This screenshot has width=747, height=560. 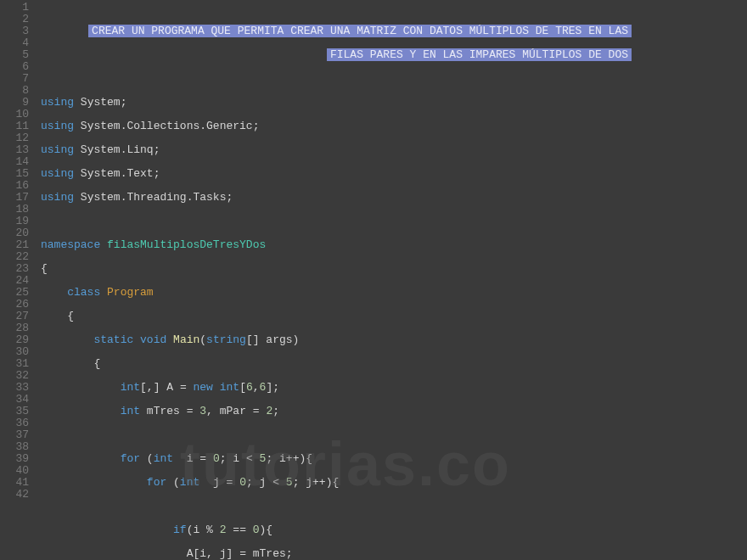 I want to click on line-number: 39, so click(x=14, y=459).